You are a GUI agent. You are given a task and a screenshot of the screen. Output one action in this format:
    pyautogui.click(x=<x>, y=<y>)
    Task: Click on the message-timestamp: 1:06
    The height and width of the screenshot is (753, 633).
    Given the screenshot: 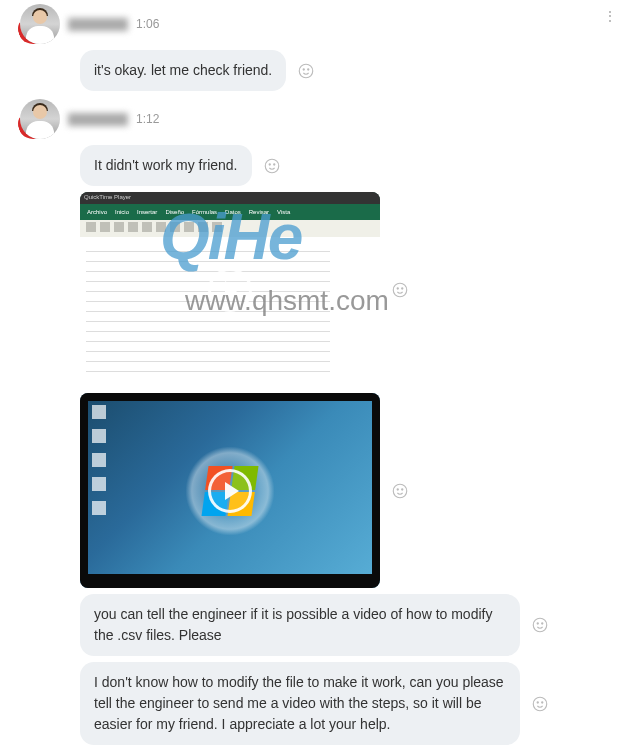 What is the action you would take?
    pyautogui.click(x=148, y=24)
    